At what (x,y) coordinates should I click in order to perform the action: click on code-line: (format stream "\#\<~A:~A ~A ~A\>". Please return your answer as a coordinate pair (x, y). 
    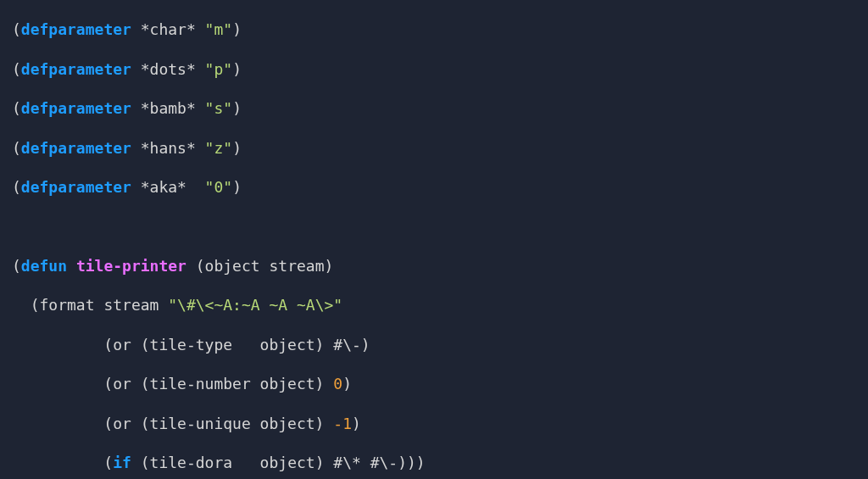
    Looking at the image, I should click on (440, 305).